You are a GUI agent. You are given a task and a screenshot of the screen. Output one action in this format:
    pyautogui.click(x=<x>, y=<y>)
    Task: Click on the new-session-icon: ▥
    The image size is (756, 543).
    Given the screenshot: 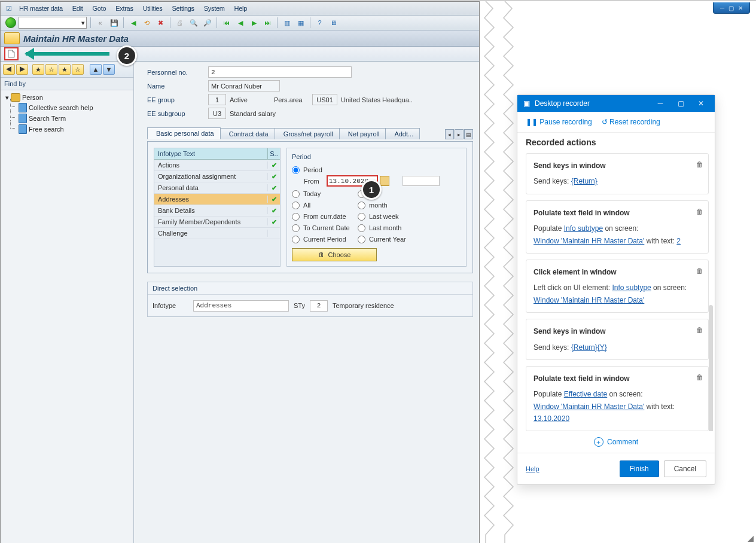 What is the action you would take?
    pyautogui.click(x=287, y=23)
    